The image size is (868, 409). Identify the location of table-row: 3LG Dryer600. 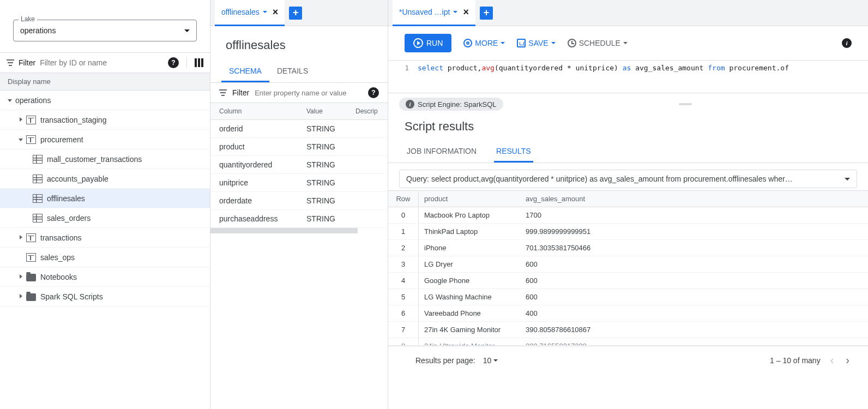
(628, 264).